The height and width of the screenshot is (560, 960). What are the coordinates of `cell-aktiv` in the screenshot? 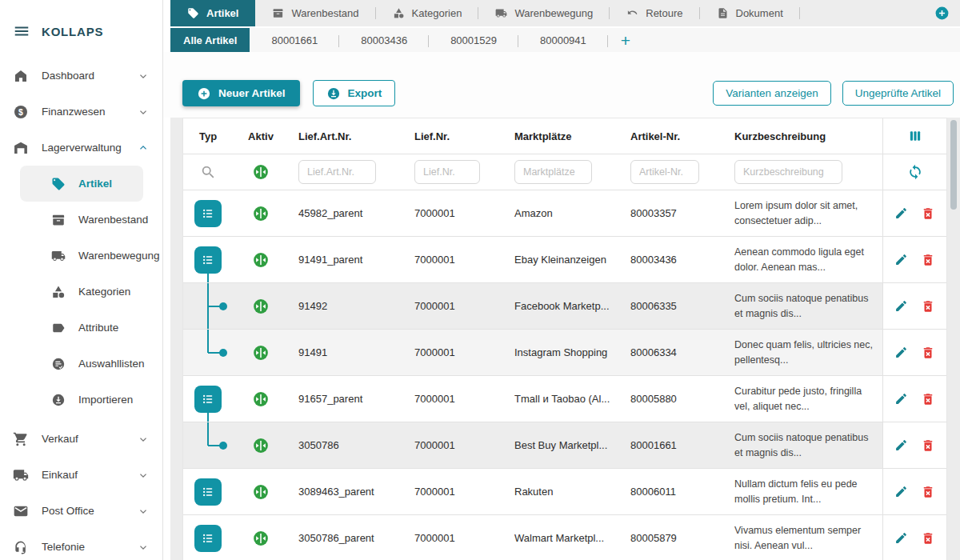 It's located at (261, 491).